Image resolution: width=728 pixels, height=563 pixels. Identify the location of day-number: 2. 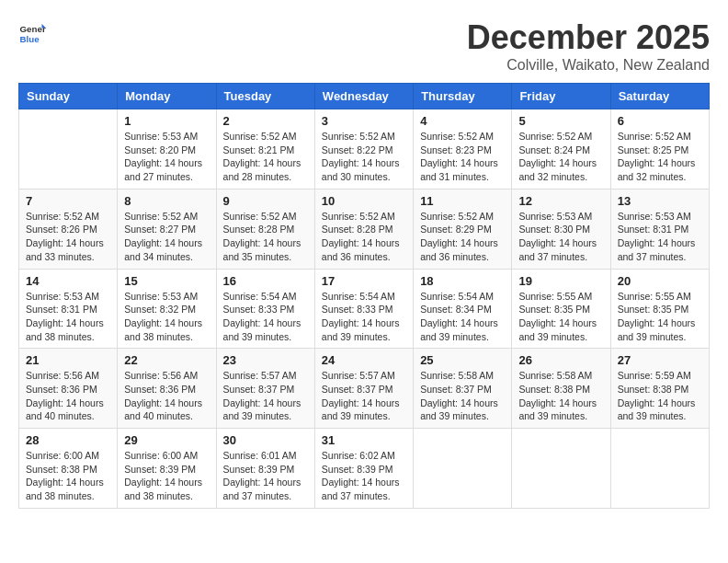
(266, 121).